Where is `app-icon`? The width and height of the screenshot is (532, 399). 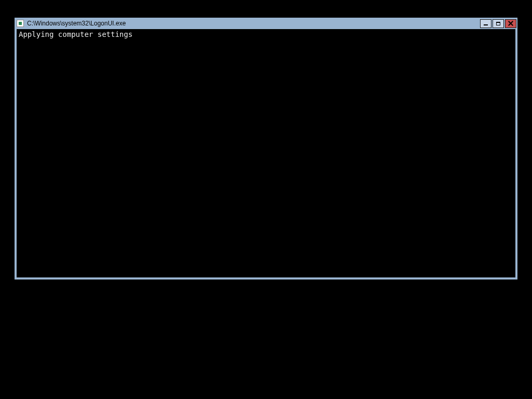
app-icon is located at coordinates (20, 23).